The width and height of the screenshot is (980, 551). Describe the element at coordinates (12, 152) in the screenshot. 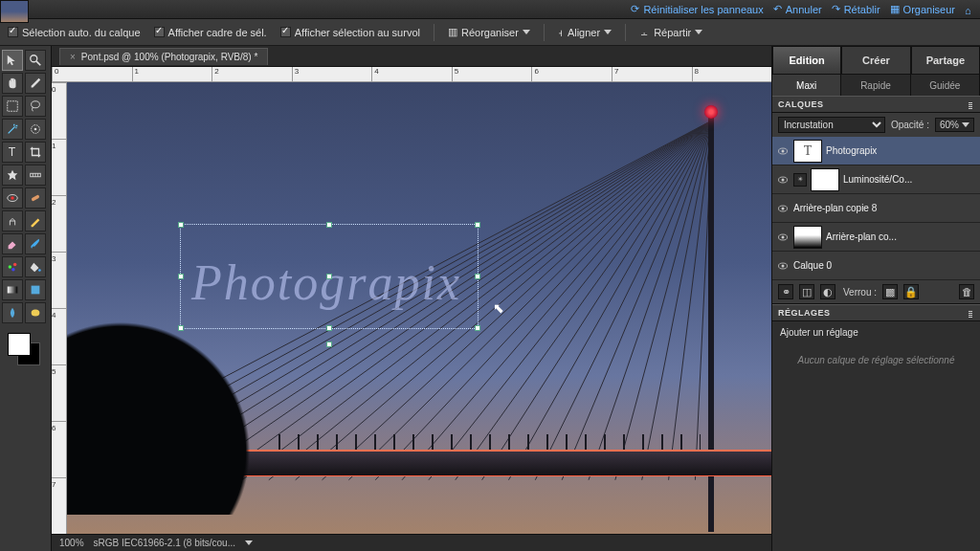

I see `type-tool: T` at that location.